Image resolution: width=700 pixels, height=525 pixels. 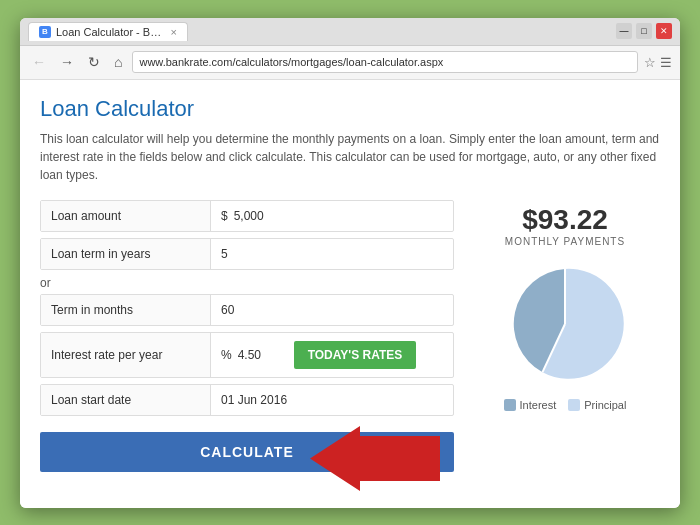 I want to click on interest-label: Interest, so click(x=538, y=405).